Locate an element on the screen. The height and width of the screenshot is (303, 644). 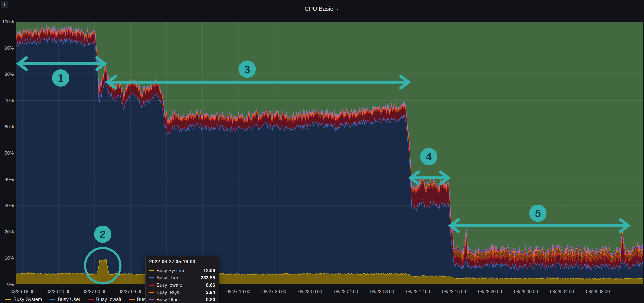
legend-label: Busy System is located at coordinates (28, 300).